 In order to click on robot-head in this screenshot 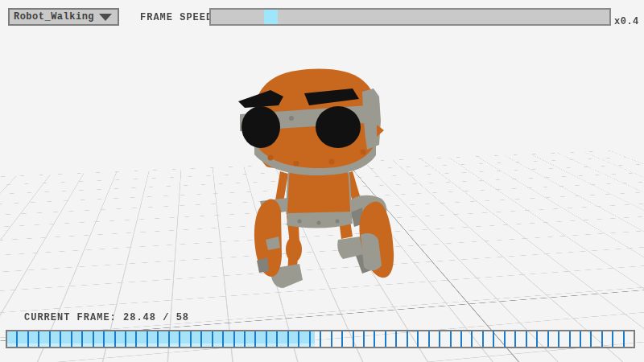, I will do `click(311, 122)`.